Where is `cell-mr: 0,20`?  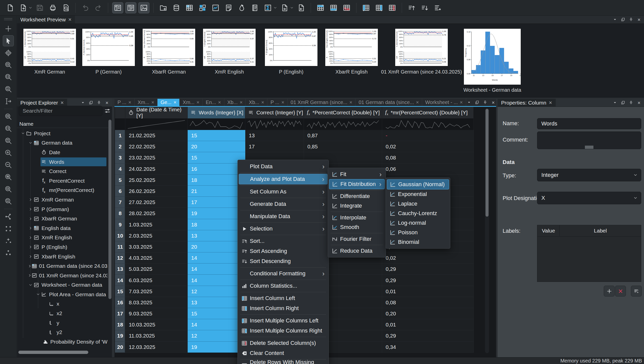
cell-mr: 0,20 is located at coordinates (428, 314).